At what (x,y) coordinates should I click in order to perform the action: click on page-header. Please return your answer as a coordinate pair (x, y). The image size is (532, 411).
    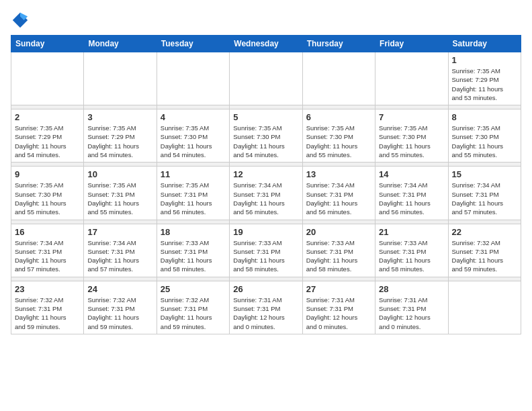
    Looking at the image, I should click on (266, 20).